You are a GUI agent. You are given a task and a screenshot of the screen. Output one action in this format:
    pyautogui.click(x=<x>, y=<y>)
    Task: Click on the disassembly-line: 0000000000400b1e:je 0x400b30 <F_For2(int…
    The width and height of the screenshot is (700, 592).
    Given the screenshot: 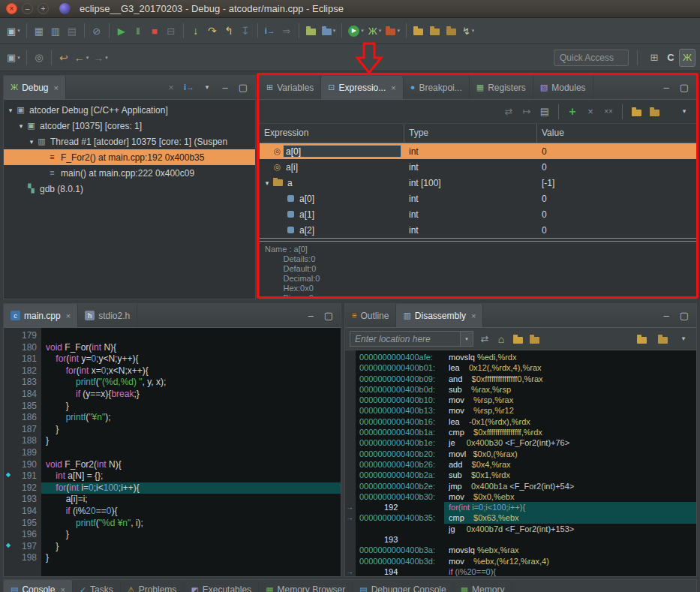 What is the action you would take?
    pyautogui.click(x=521, y=443)
    